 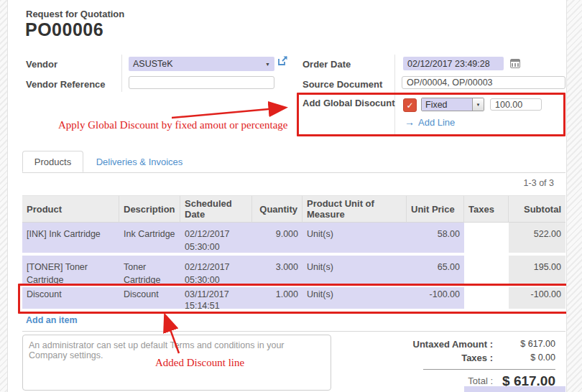 I want to click on cell-quantity: 3.000, so click(x=277, y=271).